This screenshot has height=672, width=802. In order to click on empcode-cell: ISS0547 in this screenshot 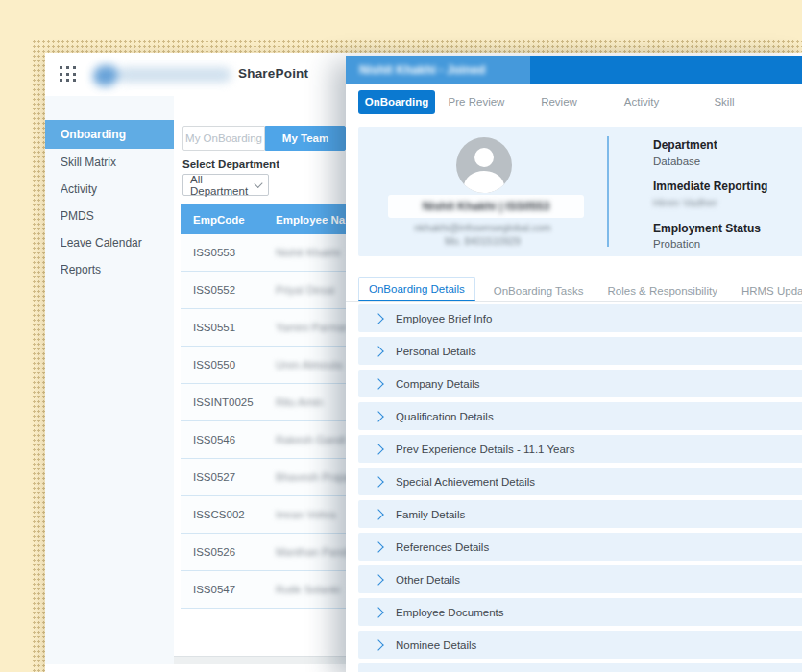, I will do `click(227, 589)`.